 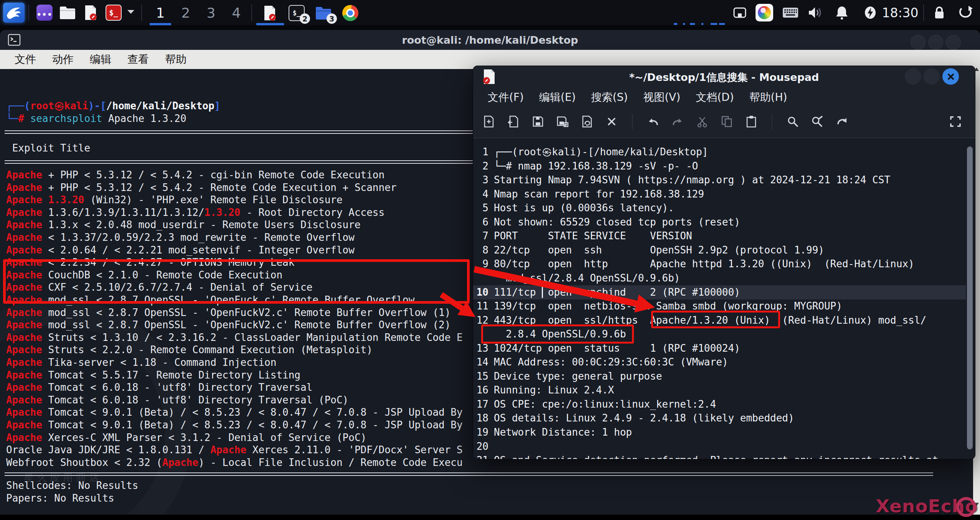 I want to click on workspace-1: 1, so click(x=160, y=13).